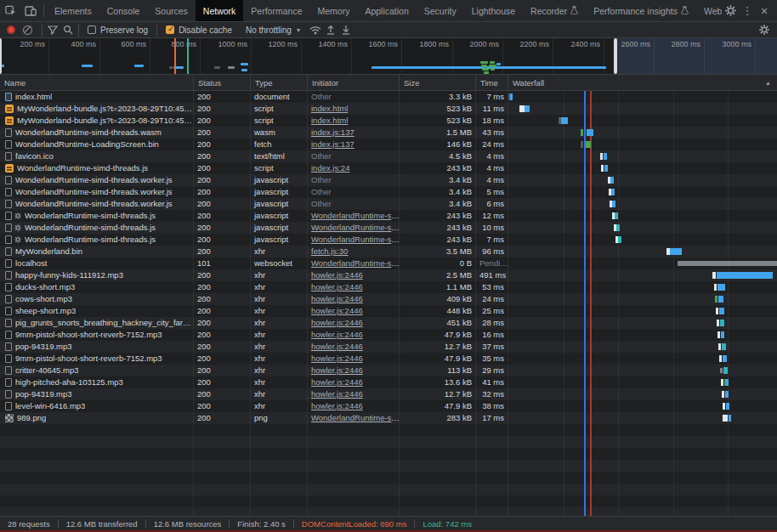 The image size is (777, 532). Describe the element at coordinates (493, 10) in the screenshot. I see `tab-lighthouse: Lighthouse` at that location.